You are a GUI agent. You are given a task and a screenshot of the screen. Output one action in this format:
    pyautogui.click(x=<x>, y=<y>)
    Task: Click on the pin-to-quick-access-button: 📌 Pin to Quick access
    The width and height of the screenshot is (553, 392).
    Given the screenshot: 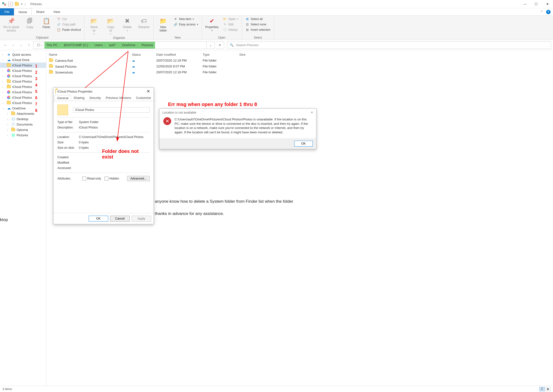 What is the action you would take?
    pyautogui.click(x=11, y=25)
    